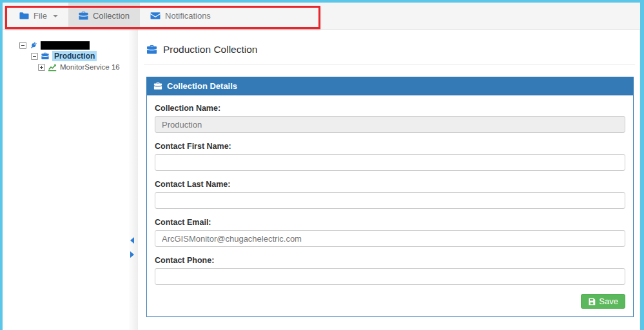 This screenshot has width=644, height=330. I want to click on splitter-arrows, so click(132, 248).